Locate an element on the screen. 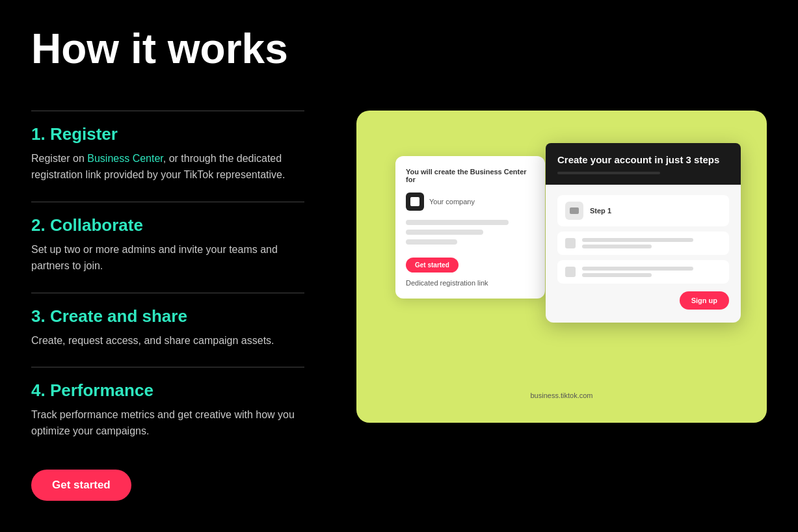 This screenshot has width=798, height=532. card-back-cta: Get started is located at coordinates (432, 265).